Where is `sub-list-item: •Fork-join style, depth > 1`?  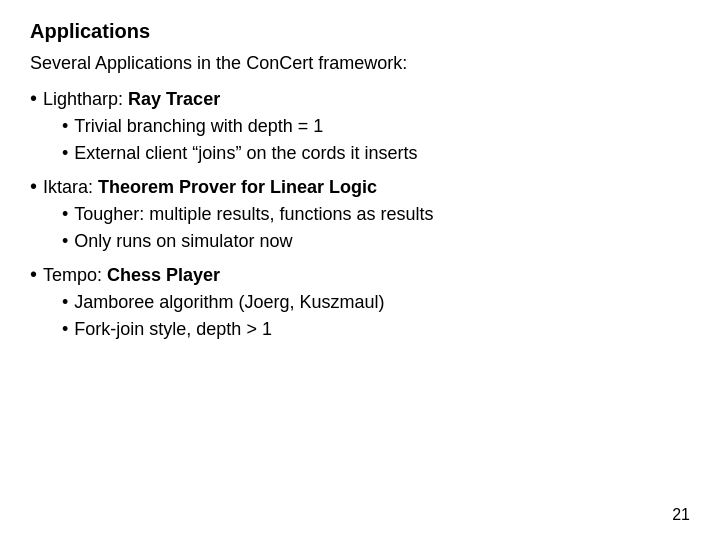 sub-list-item: •Fork-join style, depth > 1 is located at coordinates (376, 330).